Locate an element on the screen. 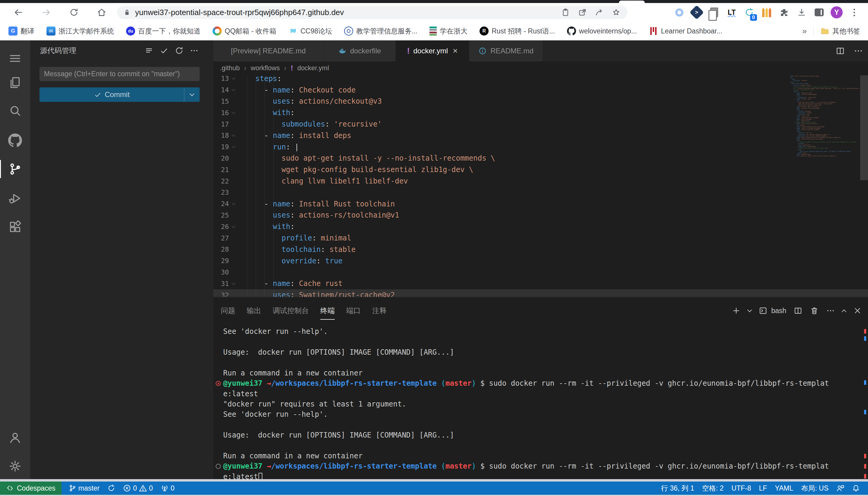  code-line-27: 27 profile: minimal is located at coordinates (541, 238).